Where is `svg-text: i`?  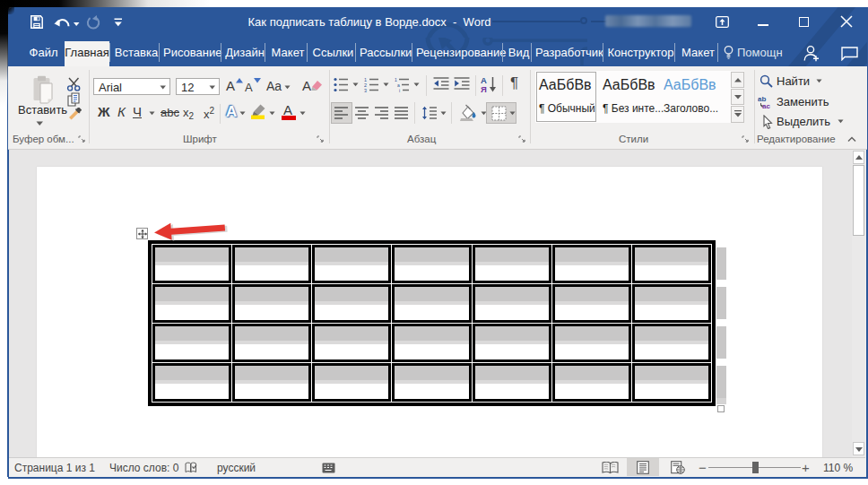 svg-text: i is located at coordinates (400, 90).